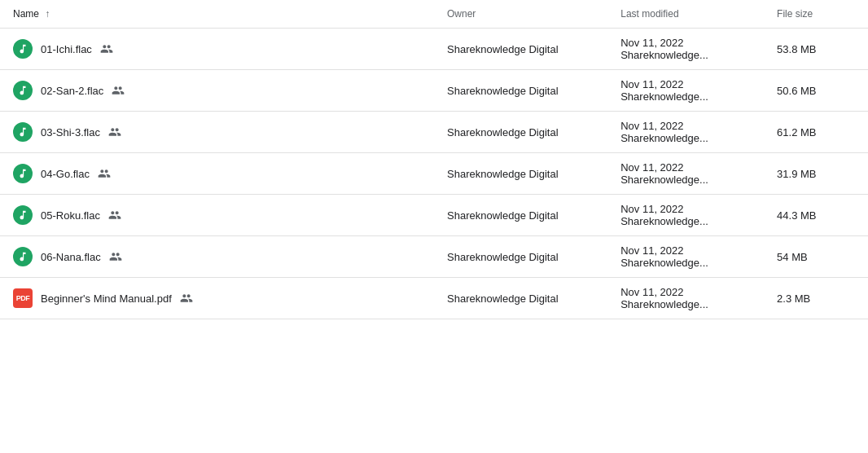  I want to click on file-name-label: Beginner's Mind Manual.pdf, so click(106, 298).